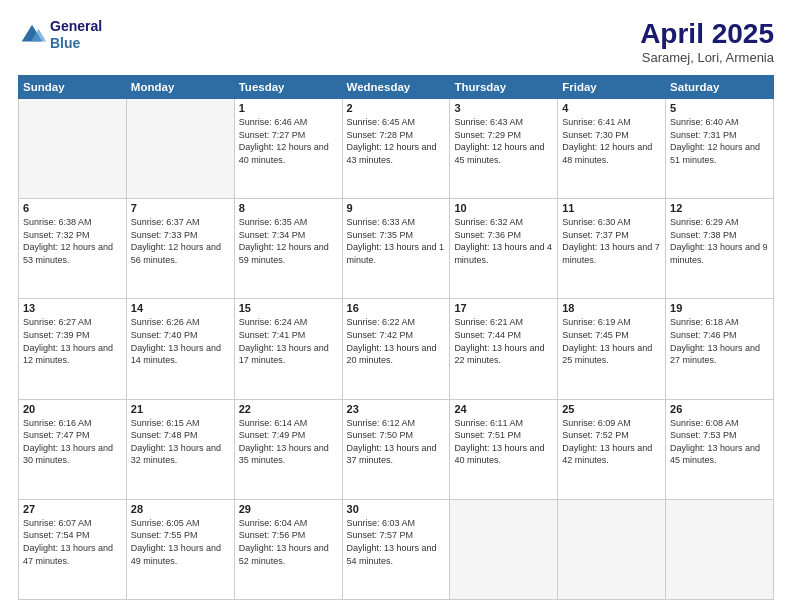 The height and width of the screenshot is (612, 792). What do you see at coordinates (612, 108) in the screenshot?
I see `day-number: 4` at bounding box center [612, 108].